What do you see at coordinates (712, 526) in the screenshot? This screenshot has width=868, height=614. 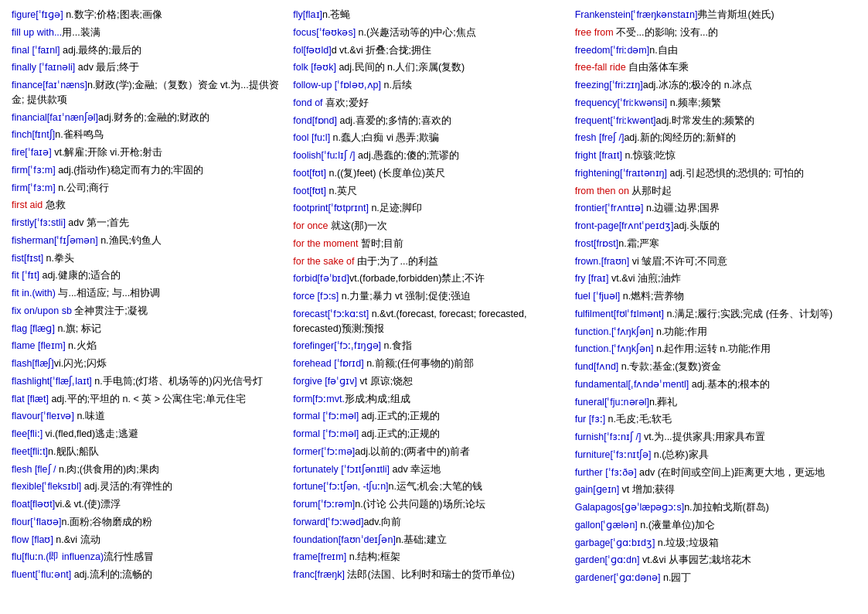 I see `list-item: gallon[ˈɡælən] n.(液量单位)加仑` at bounding box center [712, 526].